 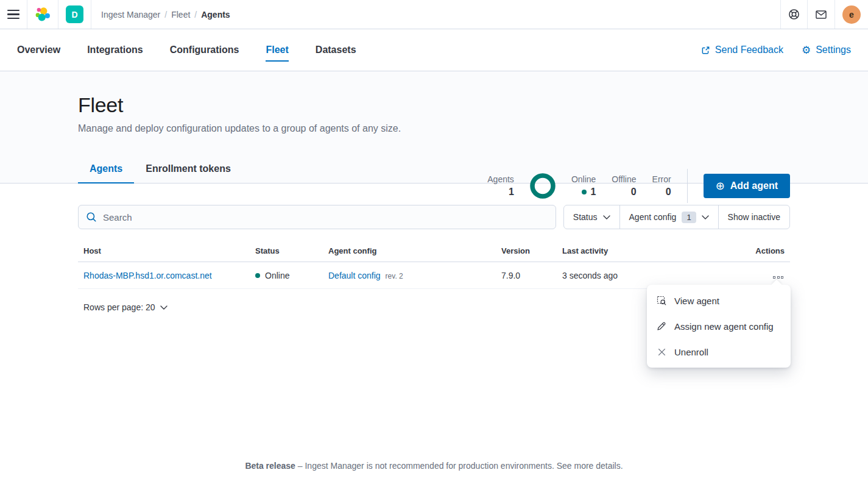 What do you see at coordinates (677, 217) in the screenshot?
I see `filter-group: Status Agent config 1 Show inactive` at bounding box center [677, 217].